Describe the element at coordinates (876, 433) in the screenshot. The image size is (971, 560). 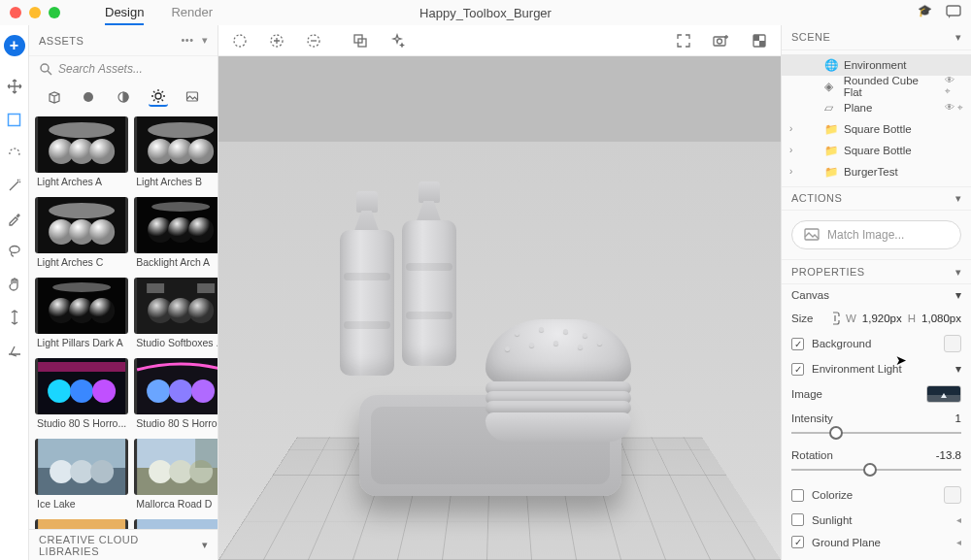
I see `intensity-slider` at that location.